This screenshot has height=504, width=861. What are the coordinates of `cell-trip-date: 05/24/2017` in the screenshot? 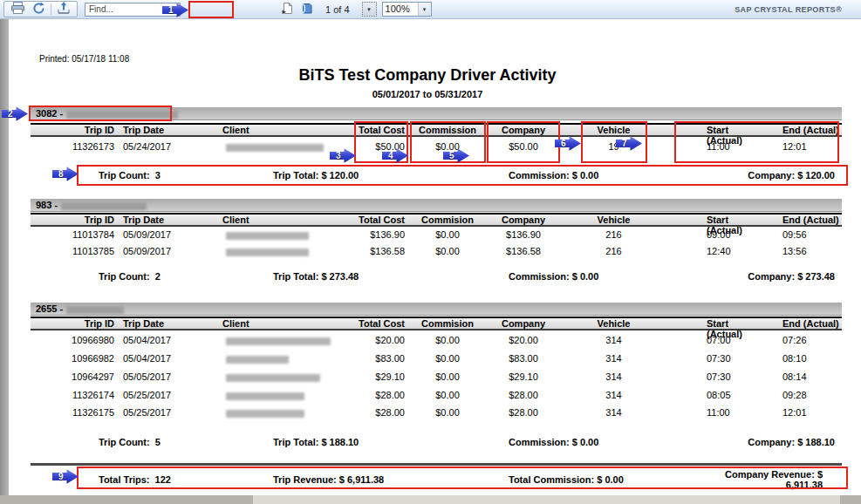 It's located at (157, 146).